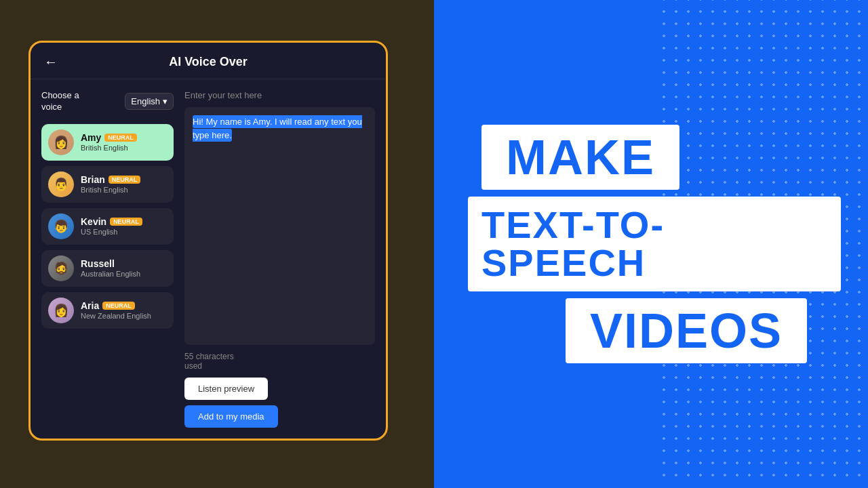  I want to click on app-title: AI Voice Over, so click(208, 62).